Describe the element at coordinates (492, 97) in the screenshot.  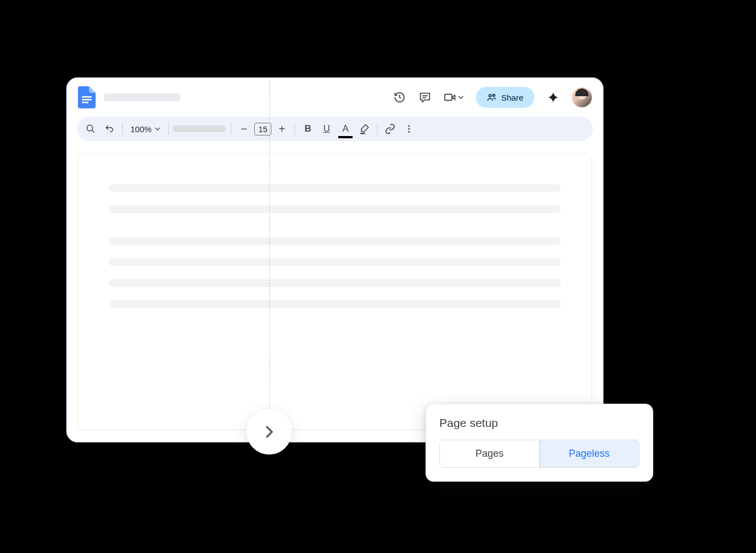
I see `people-icon` at that location.